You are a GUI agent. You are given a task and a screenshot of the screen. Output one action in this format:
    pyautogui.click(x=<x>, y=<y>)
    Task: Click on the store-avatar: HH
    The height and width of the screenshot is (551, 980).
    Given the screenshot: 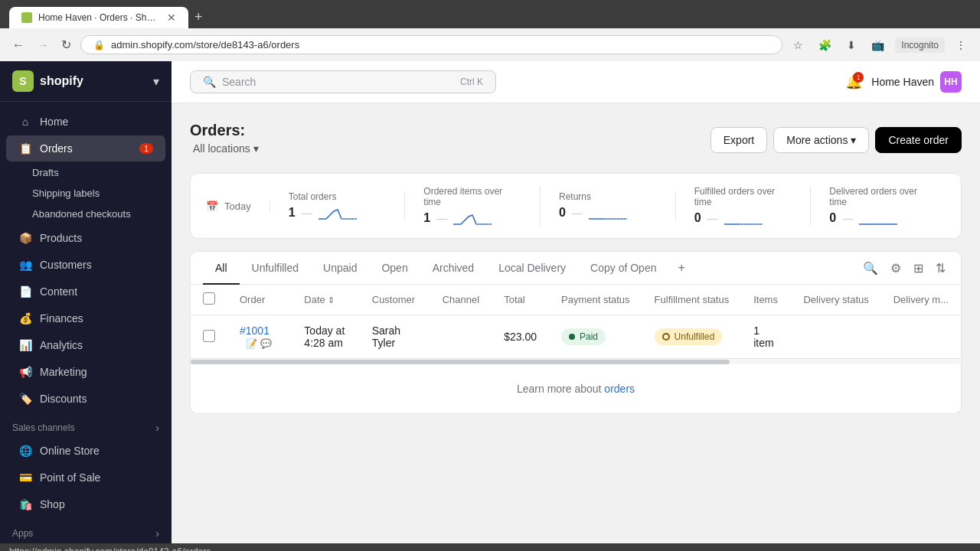 What is the action you would take?
    pyautogui.click(x=951, y=82)
    